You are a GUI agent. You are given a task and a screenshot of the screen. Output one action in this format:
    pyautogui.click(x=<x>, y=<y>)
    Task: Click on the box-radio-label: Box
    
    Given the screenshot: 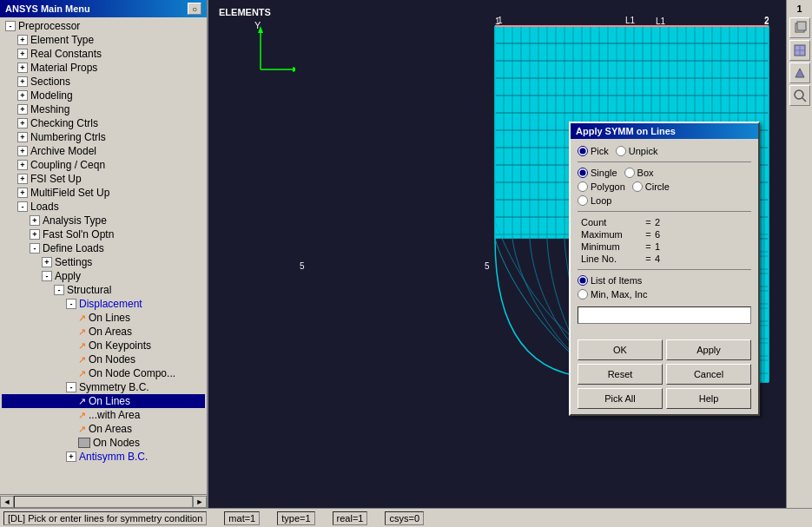 What is the action you would take?
    pyautogui.click(x=639, y=173)
    